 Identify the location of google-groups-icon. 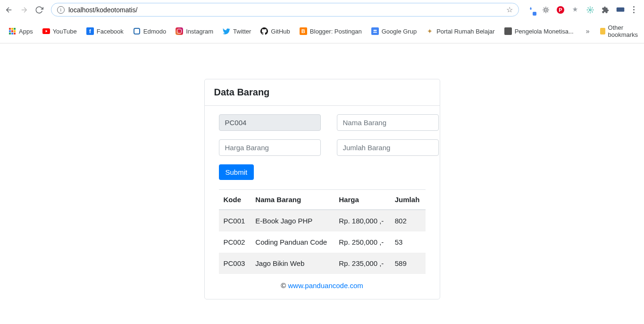
(375, 31).